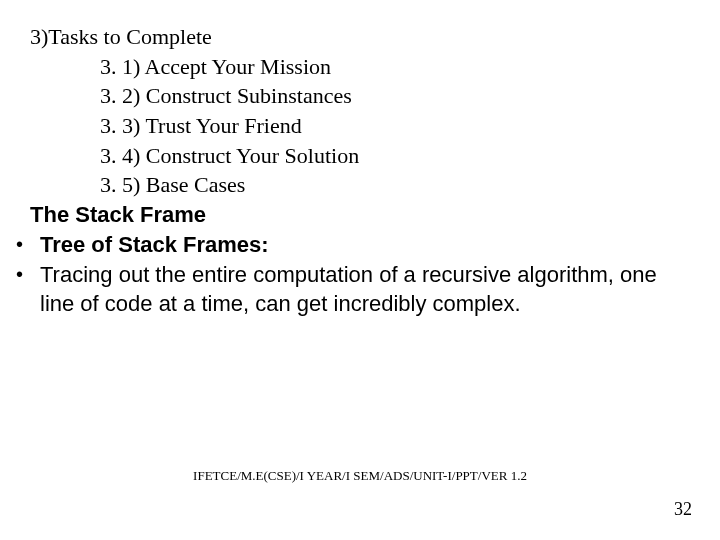 This screenshot has width=720, height=540. I want to click on bullet-item: • Tracing out the entire computation of …, so click(360, 290).